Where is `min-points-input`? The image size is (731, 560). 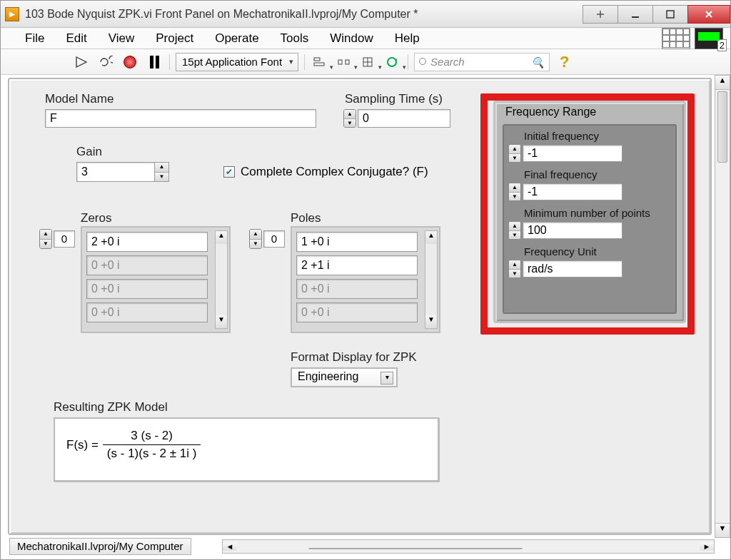
min-points-input is located at coordinates (573, 230).